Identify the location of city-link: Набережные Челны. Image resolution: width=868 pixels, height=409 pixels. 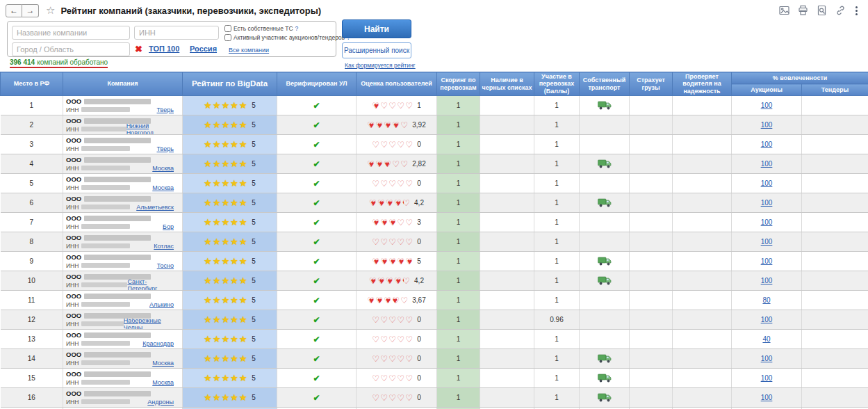
(149, 323).